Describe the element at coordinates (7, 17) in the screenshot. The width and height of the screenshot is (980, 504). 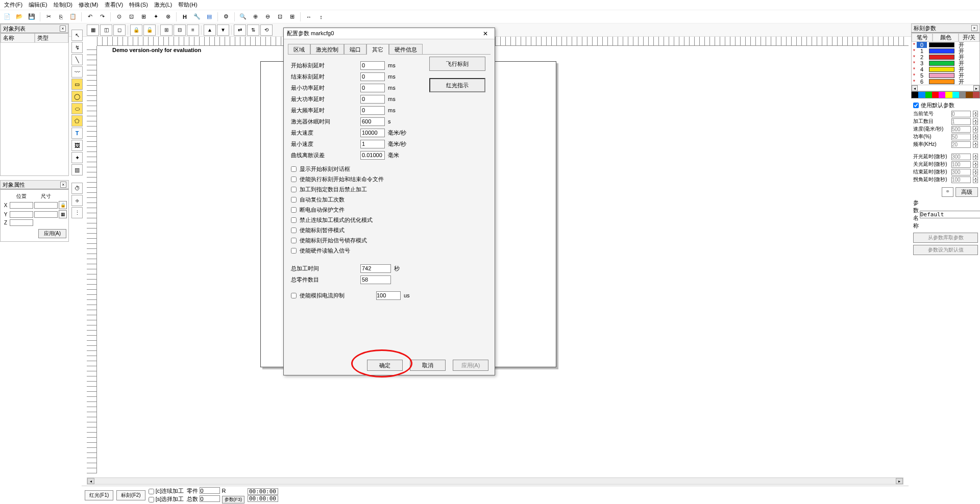
I see `new-icon: 📄` at that location.